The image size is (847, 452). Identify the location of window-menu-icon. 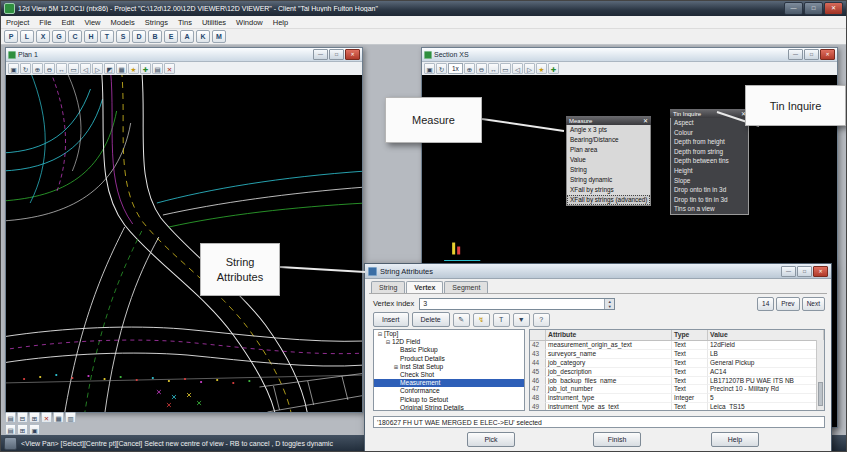
(12, 55).